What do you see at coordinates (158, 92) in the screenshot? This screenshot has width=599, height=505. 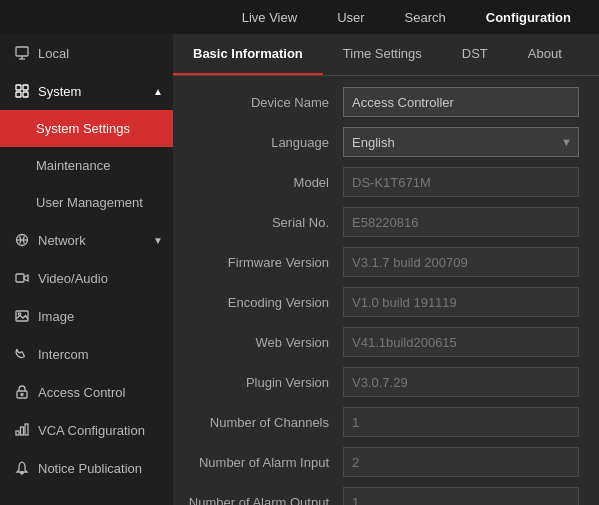 I see `chevron-up-icon: ▲` at bounding box center [158, 92].